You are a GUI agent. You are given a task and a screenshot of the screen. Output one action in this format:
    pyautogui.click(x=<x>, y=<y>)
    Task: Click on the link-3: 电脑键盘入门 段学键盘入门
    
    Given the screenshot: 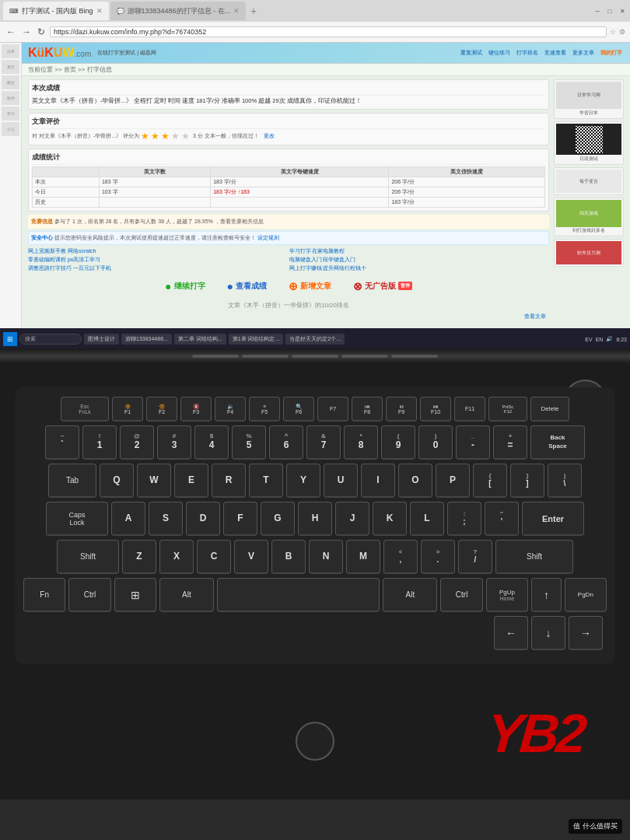 What is the action you would take?
    pyautogui.click(x=420, y=260)
    